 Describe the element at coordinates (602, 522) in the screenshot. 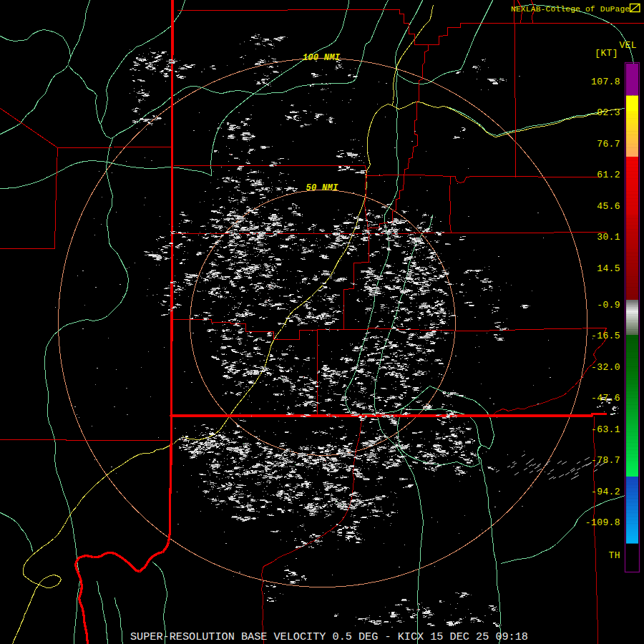

I see `svg-text: -109.8` at that location.